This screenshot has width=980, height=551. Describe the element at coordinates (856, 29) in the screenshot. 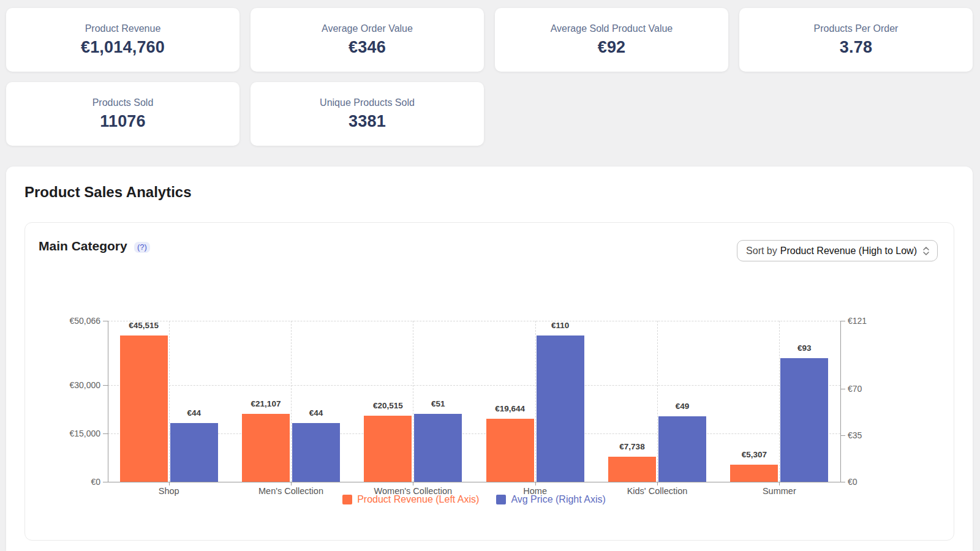

I see `kpi-label: Products Per Order` at that location.